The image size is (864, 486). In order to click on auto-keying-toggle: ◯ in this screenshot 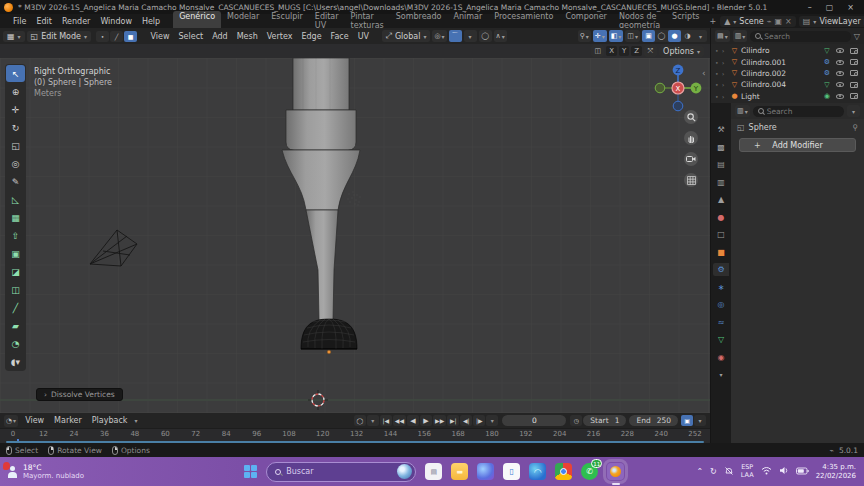, I will do `click(360, 420)`.